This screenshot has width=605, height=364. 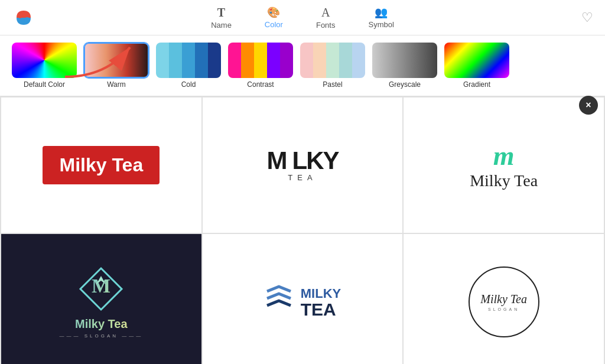 I want to click on logo-card-6: Milky Tea SLOGAN, so click(x=503, y=299).